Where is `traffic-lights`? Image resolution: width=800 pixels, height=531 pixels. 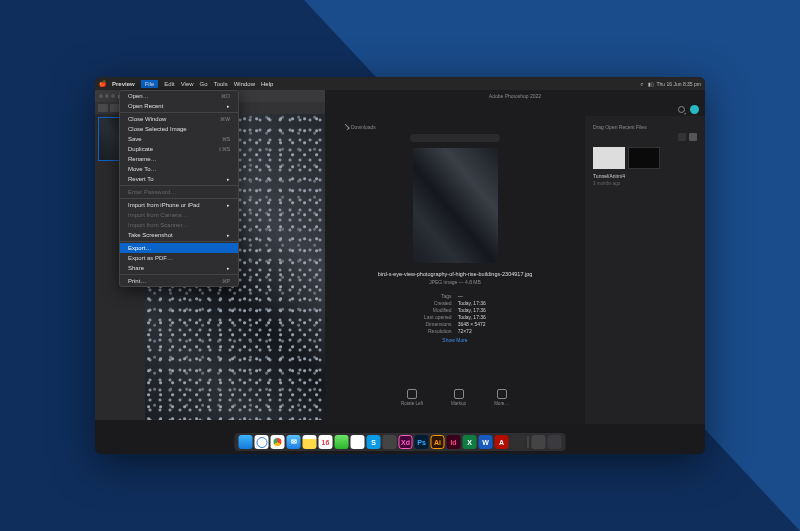 traffic-lights is located at coordinates (107, 96).